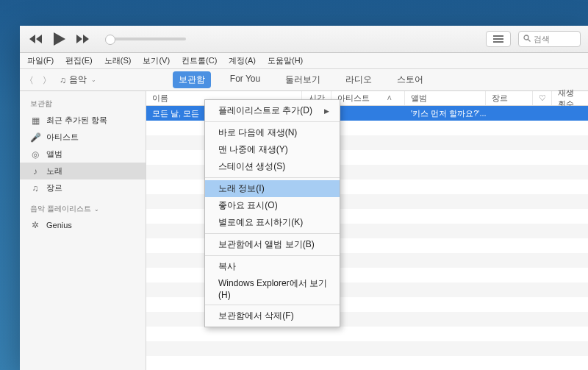 Image resolution: width=588 pixels, height=370 pixels. Describe the element at coordinates (35, 188) in the screenshot. I see `eq-icon: ♫` at that location.